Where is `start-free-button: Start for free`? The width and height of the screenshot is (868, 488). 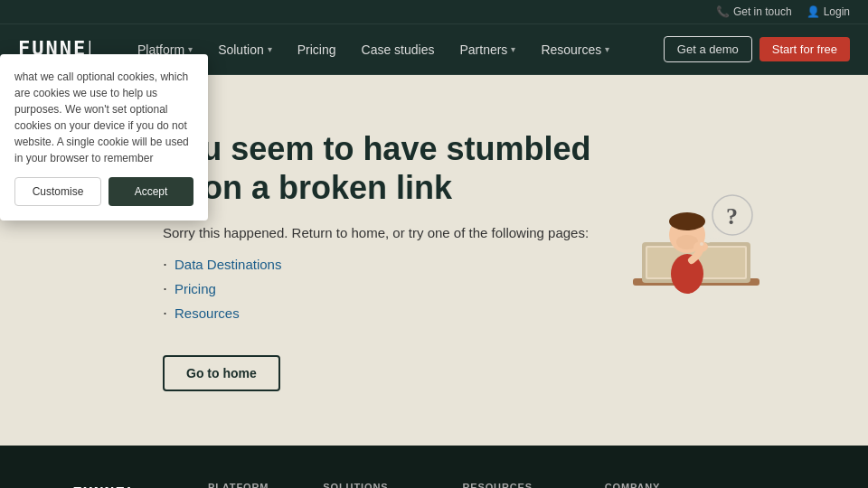 start-free-button: Start for free is located at coordinates (805, 49).